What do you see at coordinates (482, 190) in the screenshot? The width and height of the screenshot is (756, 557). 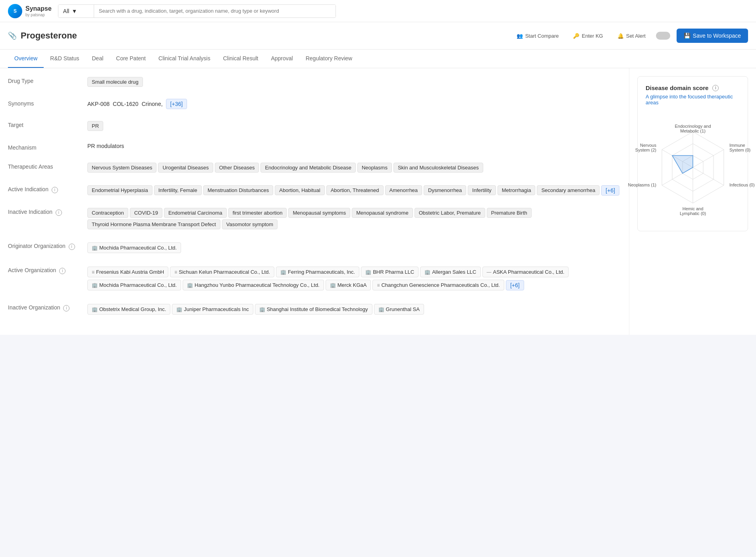 I see `ai-tag-7: Infertility` at bounding box center [482, 190].